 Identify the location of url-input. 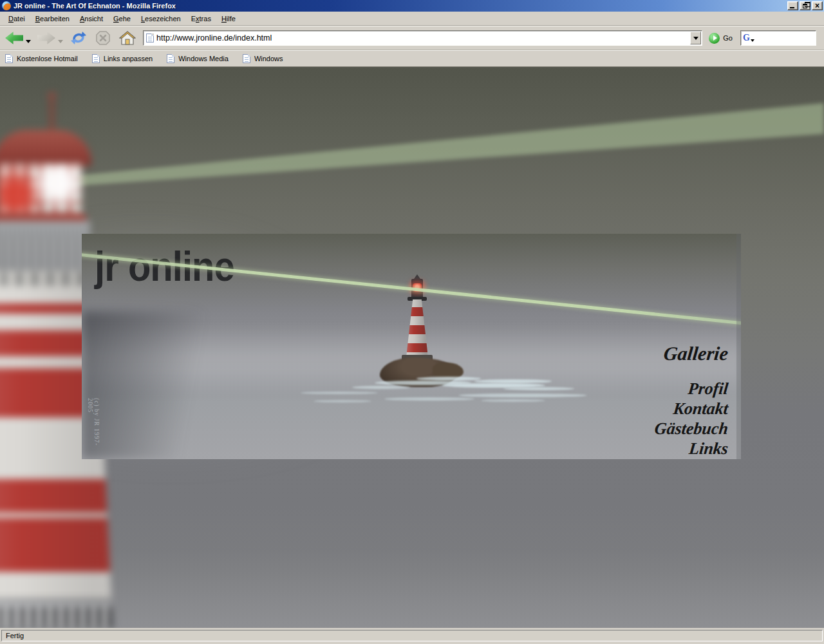
(422, 38).